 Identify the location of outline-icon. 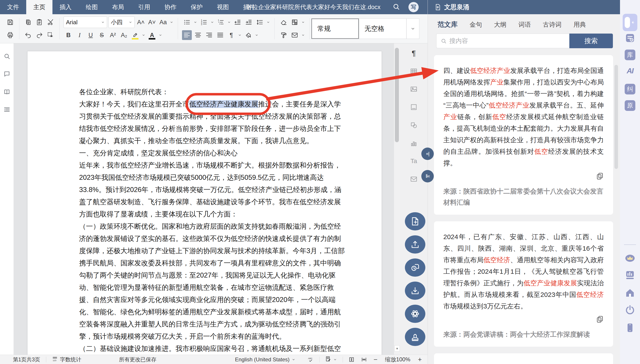
(7, 110).